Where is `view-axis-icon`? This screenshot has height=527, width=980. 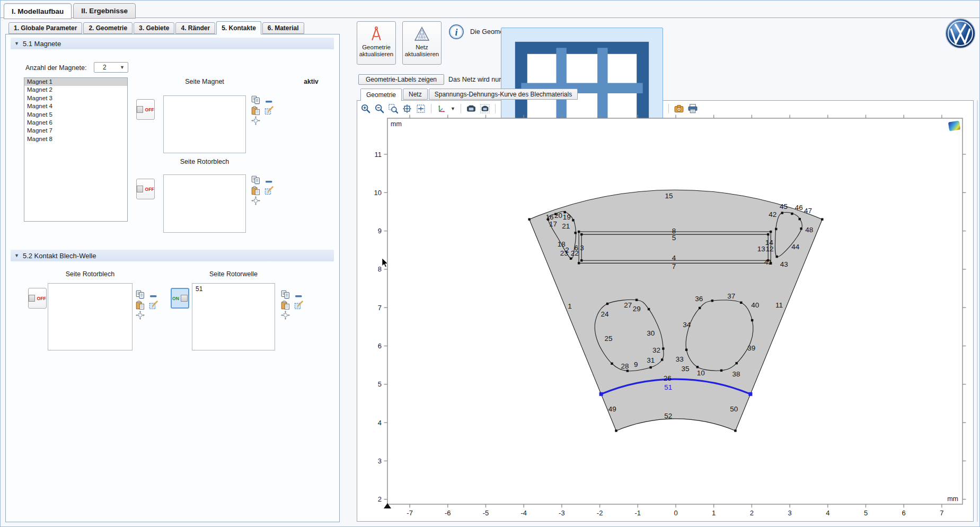
view-axis-icon is located at coordinates (442, 109).